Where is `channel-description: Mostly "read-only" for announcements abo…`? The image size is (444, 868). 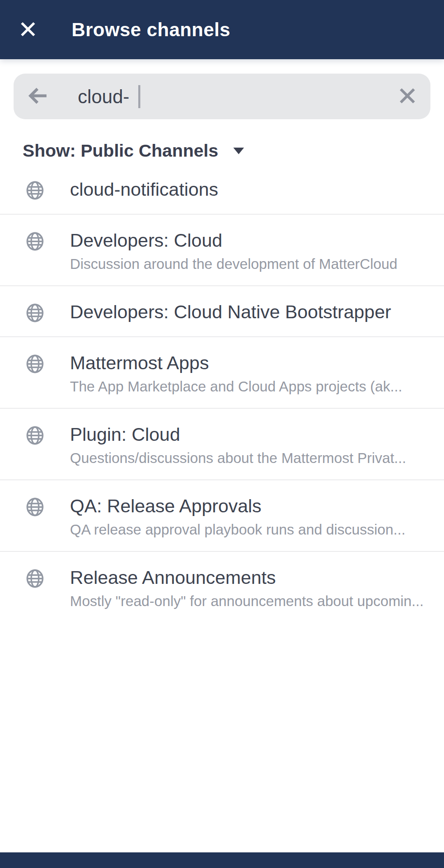
channel-description: Mostly "read-only" for announcements abo… is located at coordinates (253, 601).